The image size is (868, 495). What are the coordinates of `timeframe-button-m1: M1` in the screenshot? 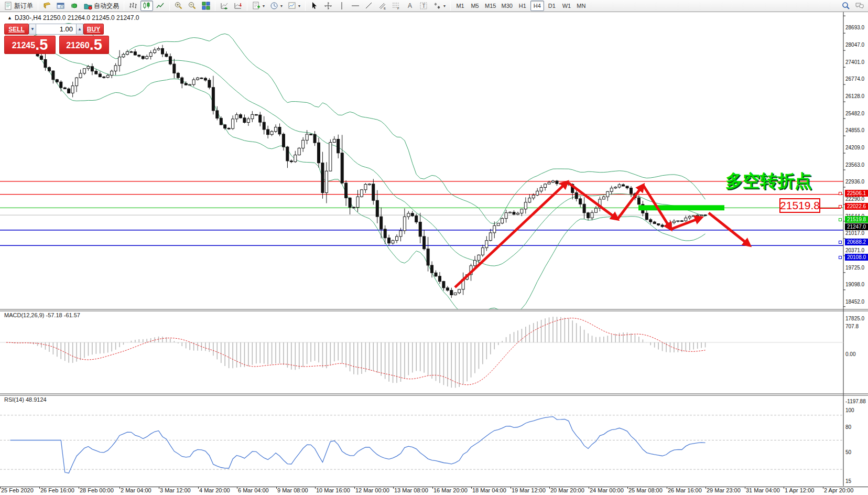 It's located at (460, 6).